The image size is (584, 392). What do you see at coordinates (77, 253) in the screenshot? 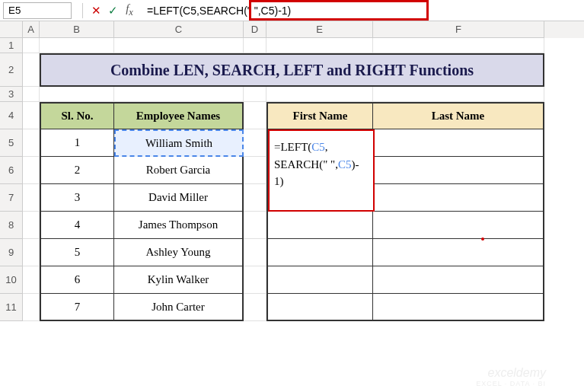
I see `table-cell: 5` at bounding box center [77, 253].